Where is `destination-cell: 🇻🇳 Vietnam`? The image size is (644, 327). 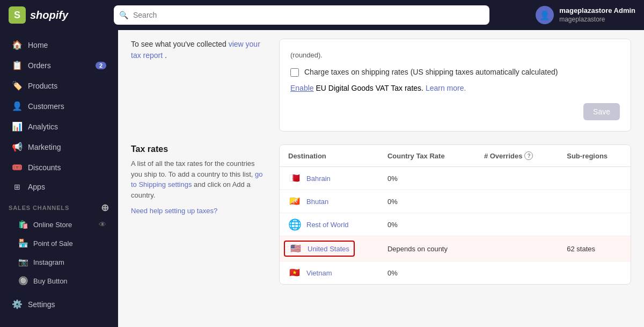 destination-cell: 🇻🇳 Vietnam is located at coordinates (330, 273).